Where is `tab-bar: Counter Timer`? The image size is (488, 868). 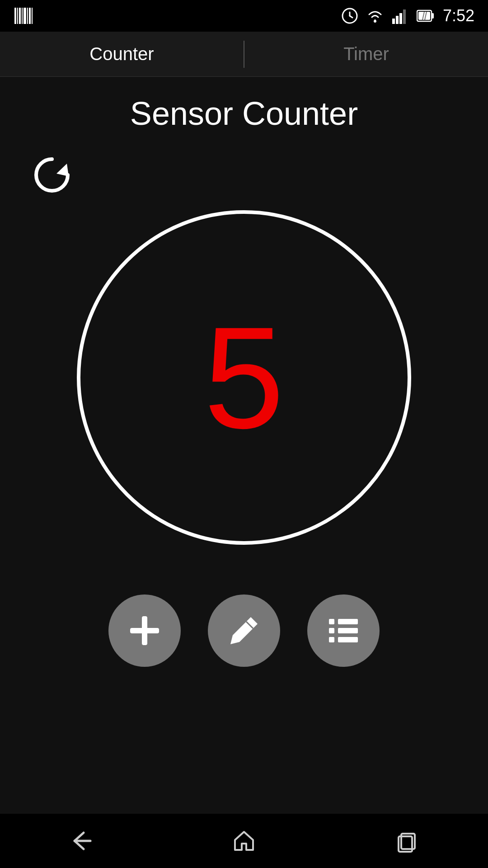
tab-bar: Counter Timer is located at coordinates (244, 54).